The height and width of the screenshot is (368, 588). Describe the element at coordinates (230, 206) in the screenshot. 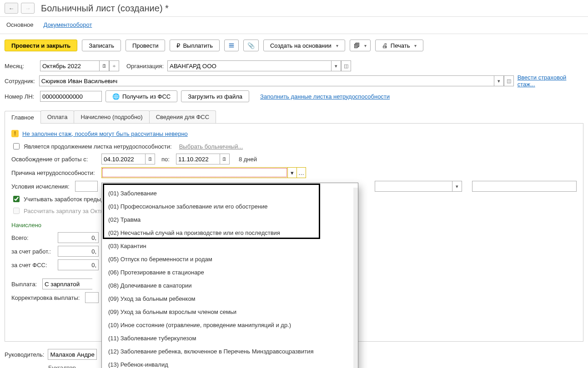

I see `dd-item-01-prof: (01) Профессиональное заболевание или ег…` at that location.